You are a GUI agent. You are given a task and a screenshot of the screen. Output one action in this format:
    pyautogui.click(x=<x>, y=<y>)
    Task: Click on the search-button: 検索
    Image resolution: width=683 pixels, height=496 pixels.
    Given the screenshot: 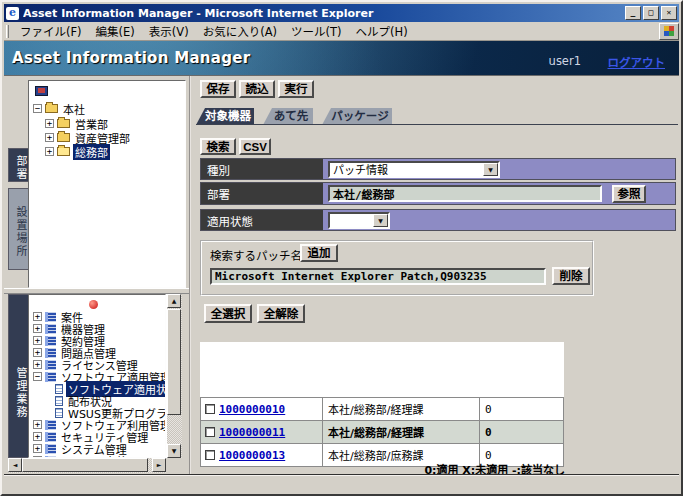 What is the action you would take?
    pyautogui.click(x=218, y=146)
    